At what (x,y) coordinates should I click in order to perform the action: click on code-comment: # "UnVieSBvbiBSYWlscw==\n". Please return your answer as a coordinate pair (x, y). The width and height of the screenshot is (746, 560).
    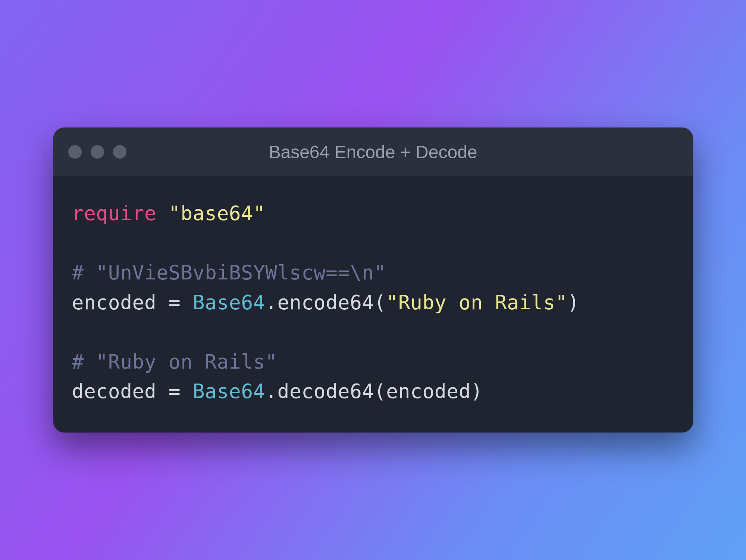
    Looking at the image, I should click on (229, 272).